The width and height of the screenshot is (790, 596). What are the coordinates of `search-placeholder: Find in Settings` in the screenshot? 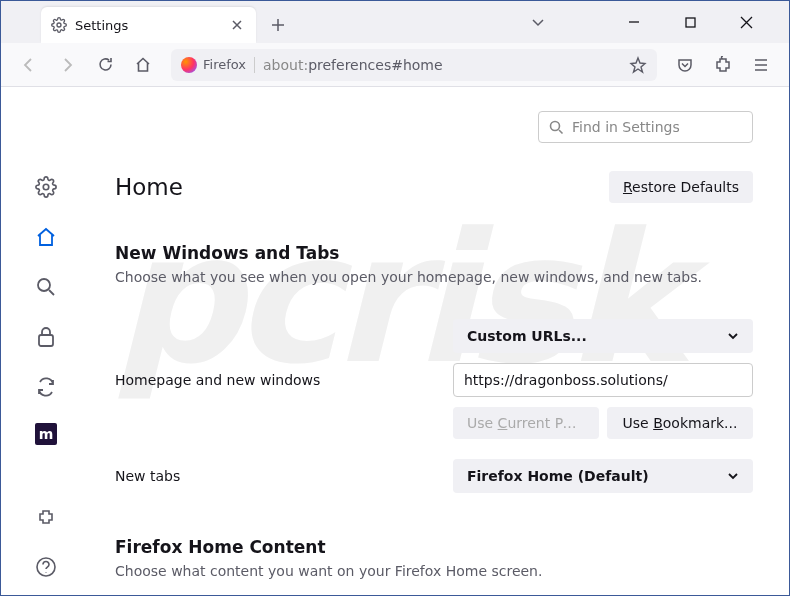 It's located at (626, 127).